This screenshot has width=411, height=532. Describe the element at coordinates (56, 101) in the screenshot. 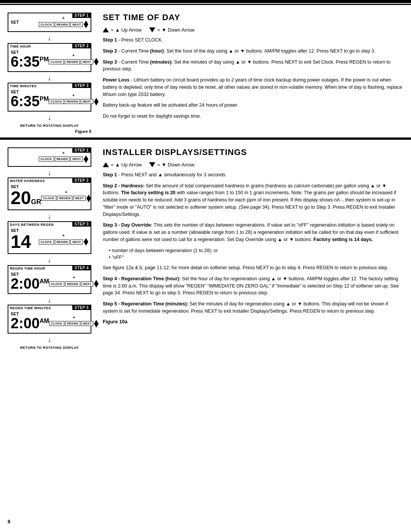

I see `clock-btn-3: CLOCK` at that location.